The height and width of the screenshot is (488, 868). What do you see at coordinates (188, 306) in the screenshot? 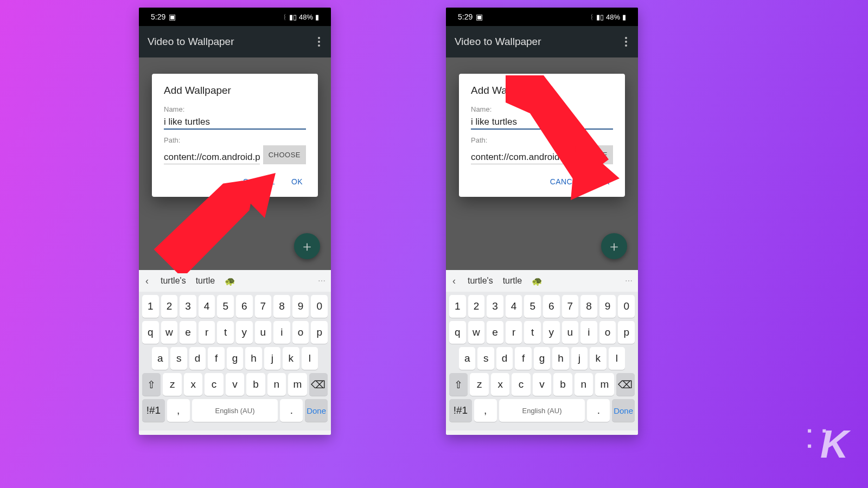
I see `key-3: 3` at bounding box center [188, 306].